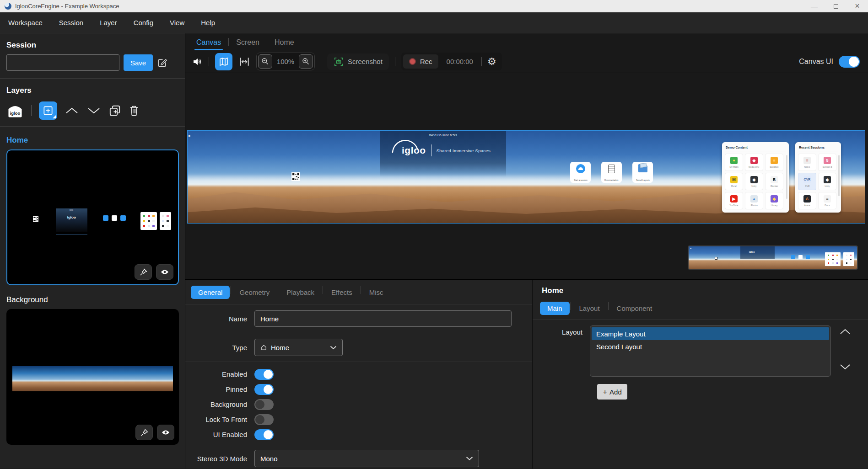  What do you see at coordinates (734, 201) in the screenshot?
I see `app-tile-youtube: ▶YouTube` at bounding box center [734, 201].